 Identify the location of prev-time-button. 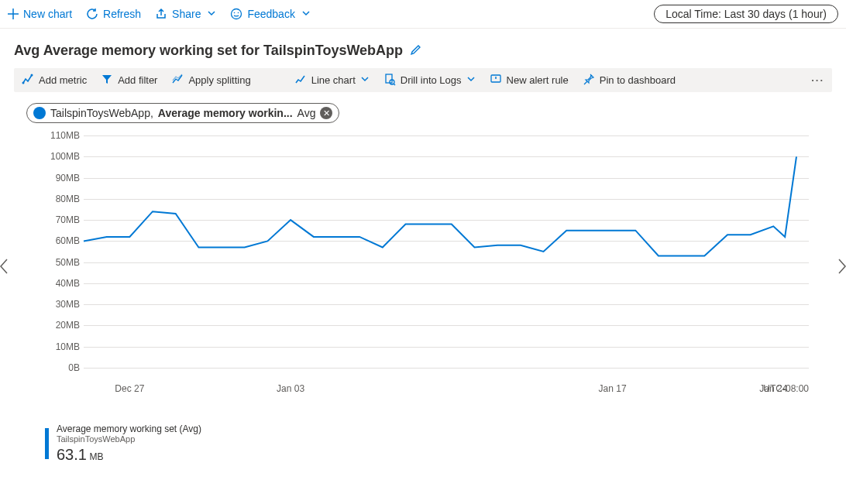
(5, 269).